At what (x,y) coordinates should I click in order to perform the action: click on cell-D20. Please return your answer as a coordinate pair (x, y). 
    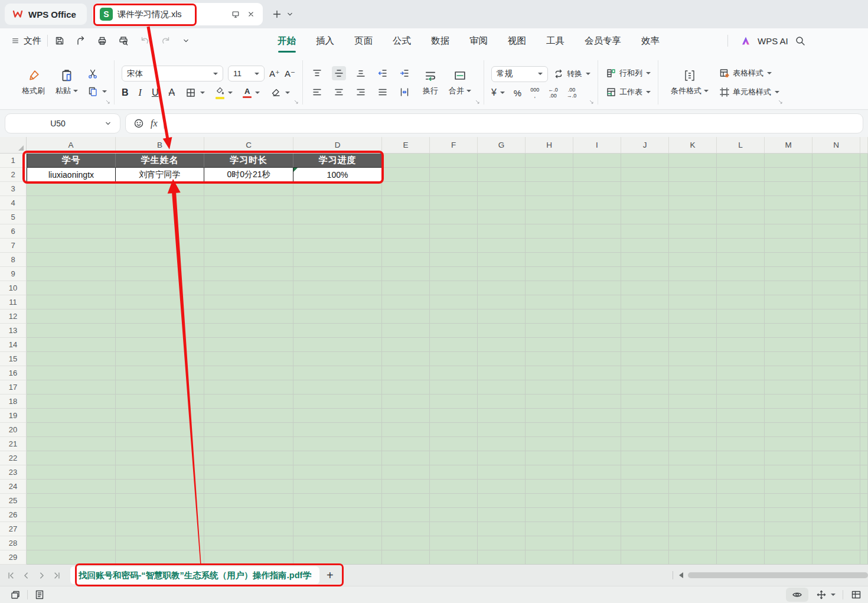
    Looking at the image, I should click on (338, 430).